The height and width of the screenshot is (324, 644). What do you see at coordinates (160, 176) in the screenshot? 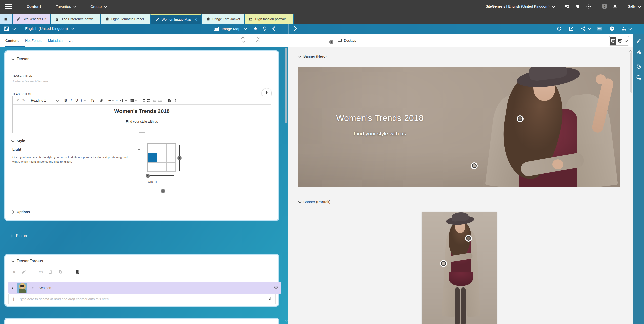
I see `horizontal-position-slider` at bounding box center [160, 176].